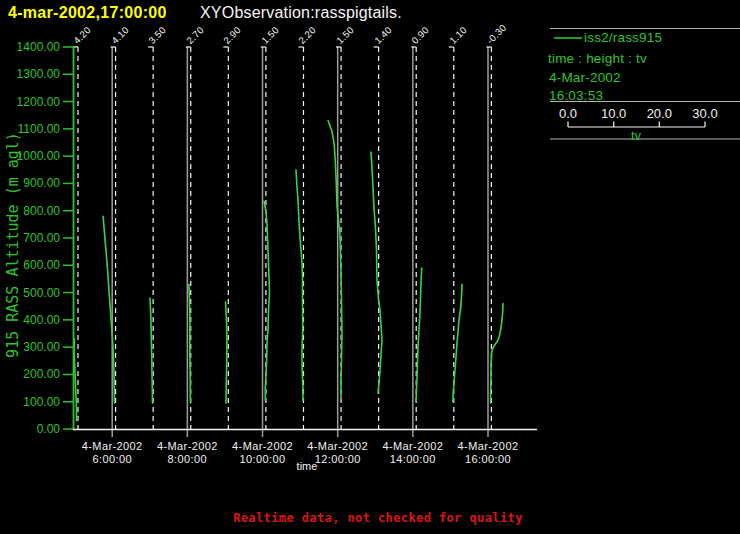 The image size is (740, 534). Describe the element at coordinates (30, 347) in the screenshot. I see `y-axis-tick-label: 300.00` at that location.